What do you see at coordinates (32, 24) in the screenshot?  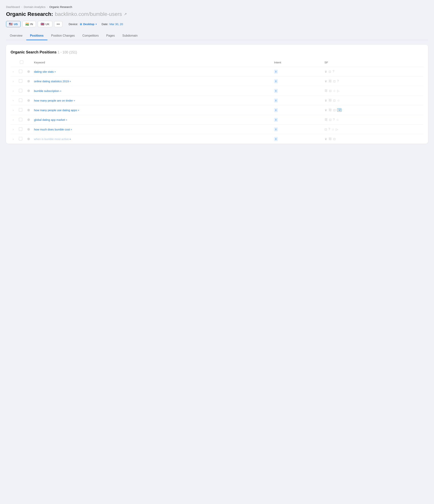 I see `country-label-in: IN` at bounding box center [32, 24].